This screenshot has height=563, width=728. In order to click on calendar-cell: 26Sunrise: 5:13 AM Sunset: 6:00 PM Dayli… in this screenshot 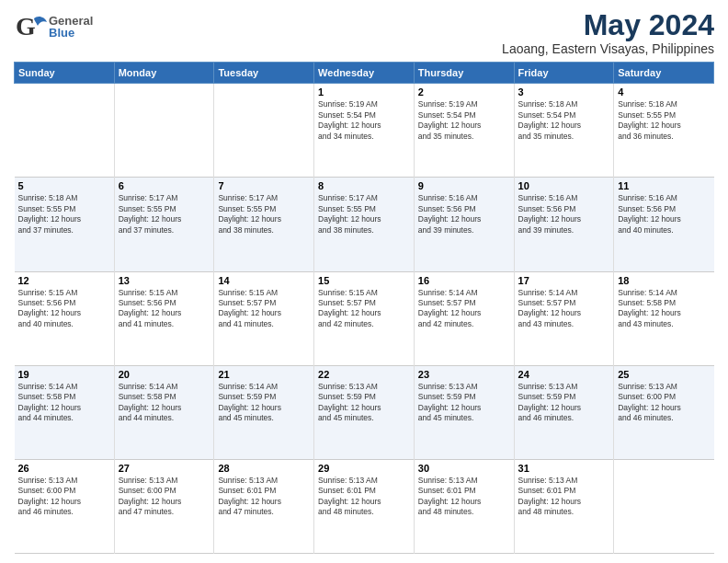, I will do `click(64, 506)`.